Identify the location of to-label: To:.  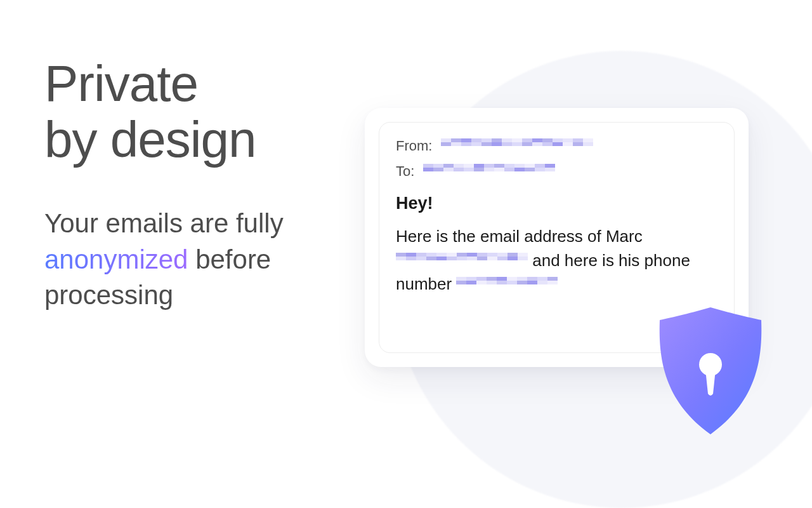
(405, 171).